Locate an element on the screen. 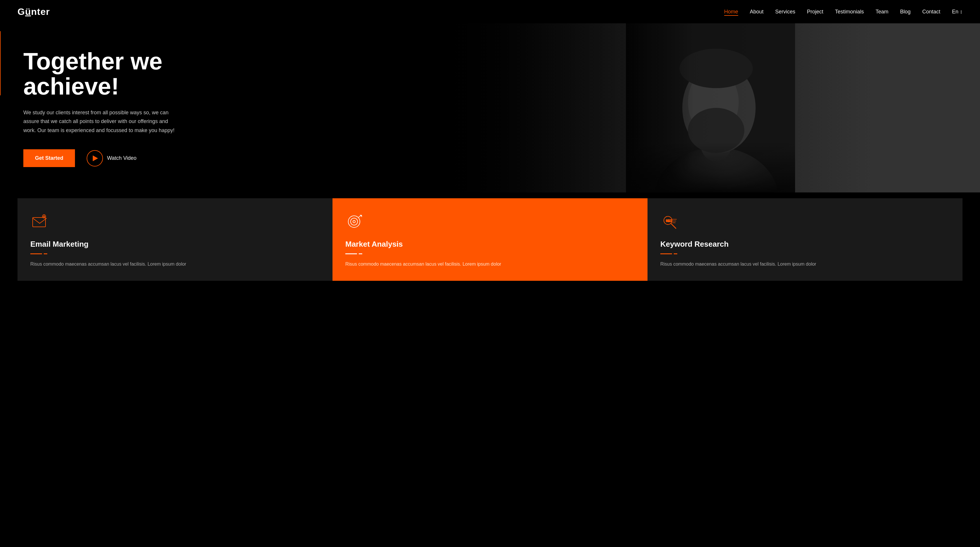 The width and height of the screenshot is (980, 547). hero-title: Together we achieve! is located at coordinates (93, 74).